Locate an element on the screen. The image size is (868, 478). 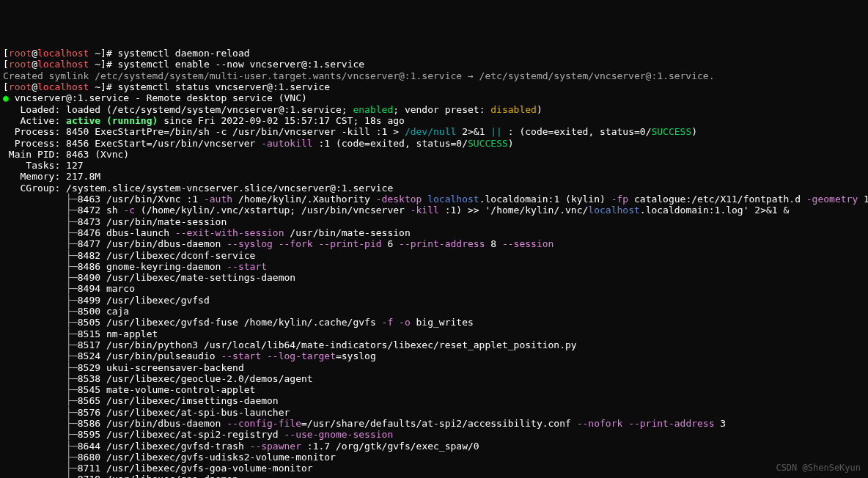
tree-row: ├─8490 /usr/libexec/mate-settings-daemon is located at coordinates (150, 277).